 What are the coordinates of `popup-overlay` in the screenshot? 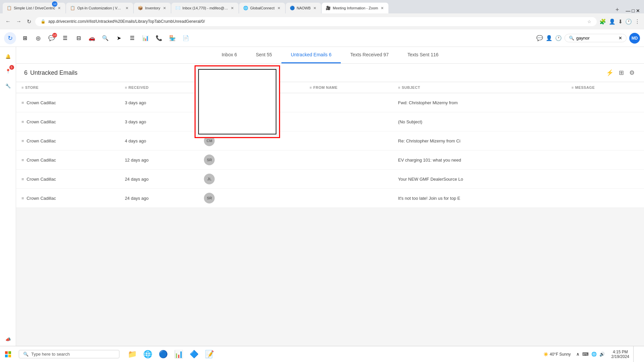 It's located at (237, 110).